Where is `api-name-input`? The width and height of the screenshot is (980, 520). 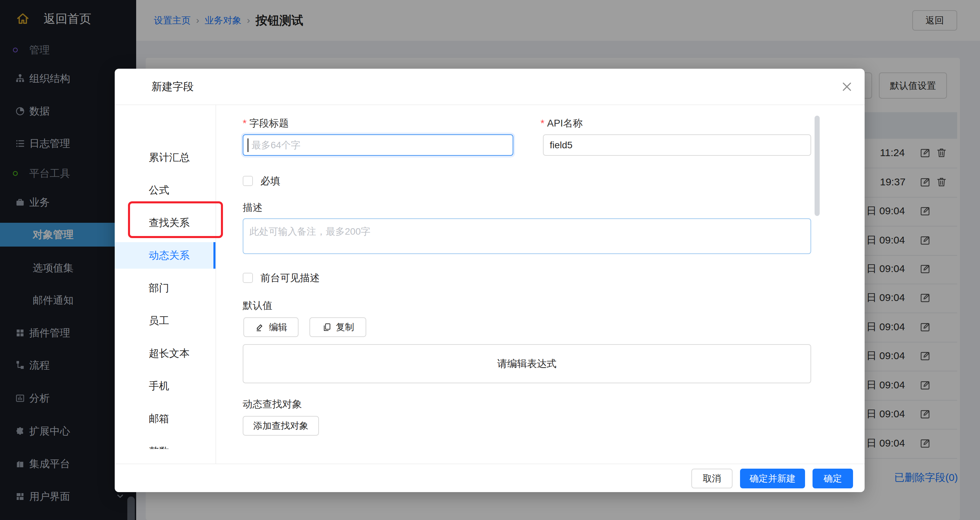
api-name-input is located at coordinates (677, 145).